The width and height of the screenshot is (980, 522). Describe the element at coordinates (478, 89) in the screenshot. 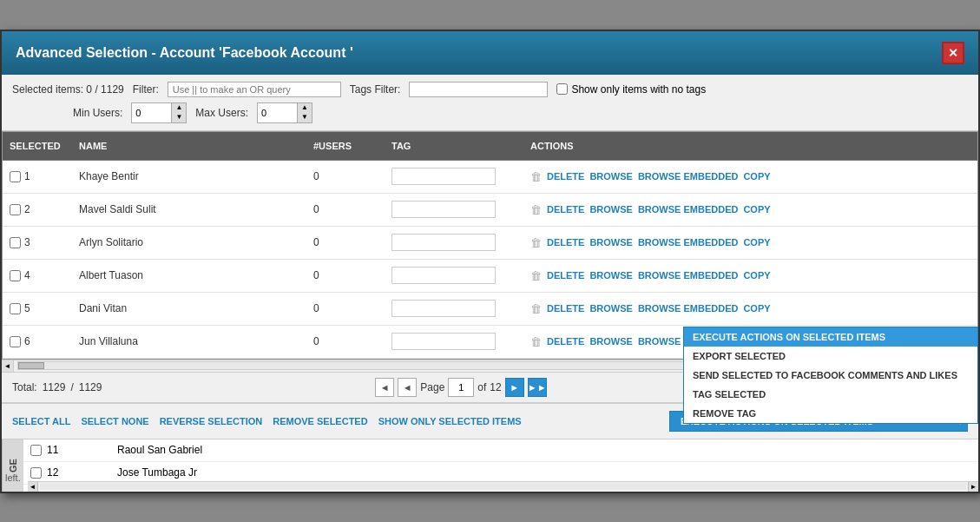

I see `tags-filter-input` at that location.